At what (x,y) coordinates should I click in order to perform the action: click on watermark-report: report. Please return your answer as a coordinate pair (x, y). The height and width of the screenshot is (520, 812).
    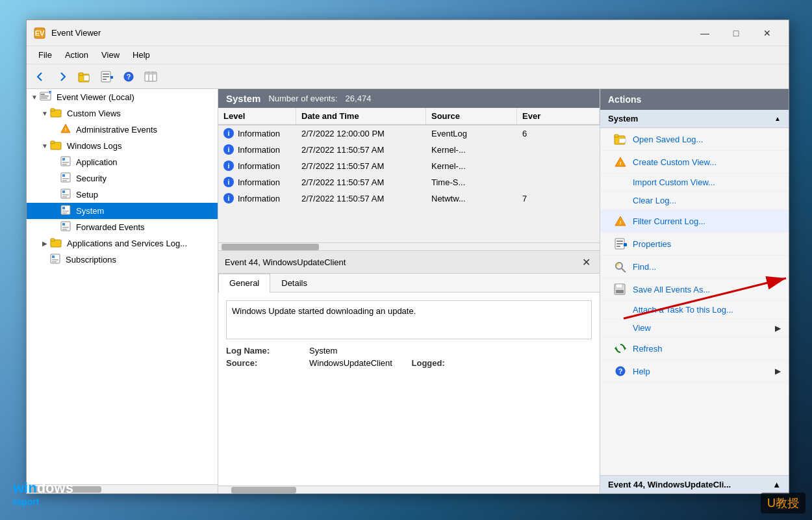
    Looking at the image, I should click on (43, 502).